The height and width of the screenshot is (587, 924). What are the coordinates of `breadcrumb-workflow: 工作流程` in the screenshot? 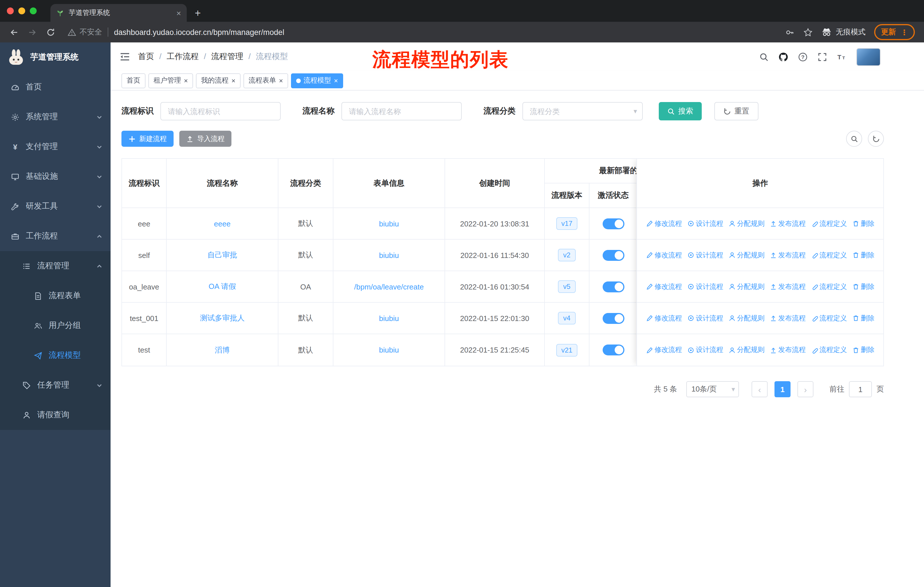 It's located at (186, 57).